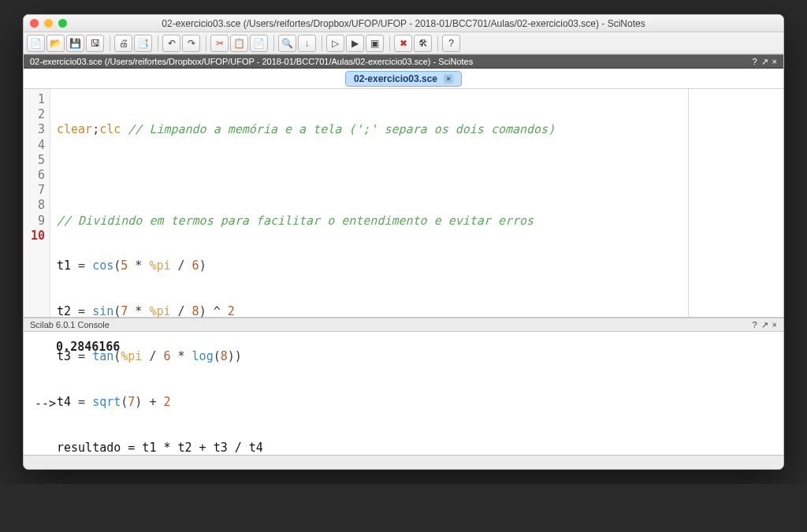 Image resolution: width=807 pixels, height=532 pixels. What do you see at coordinates (404, 43) in the screenshot?
I see `preferences-button: ✖` at bounding box center [404, 43].